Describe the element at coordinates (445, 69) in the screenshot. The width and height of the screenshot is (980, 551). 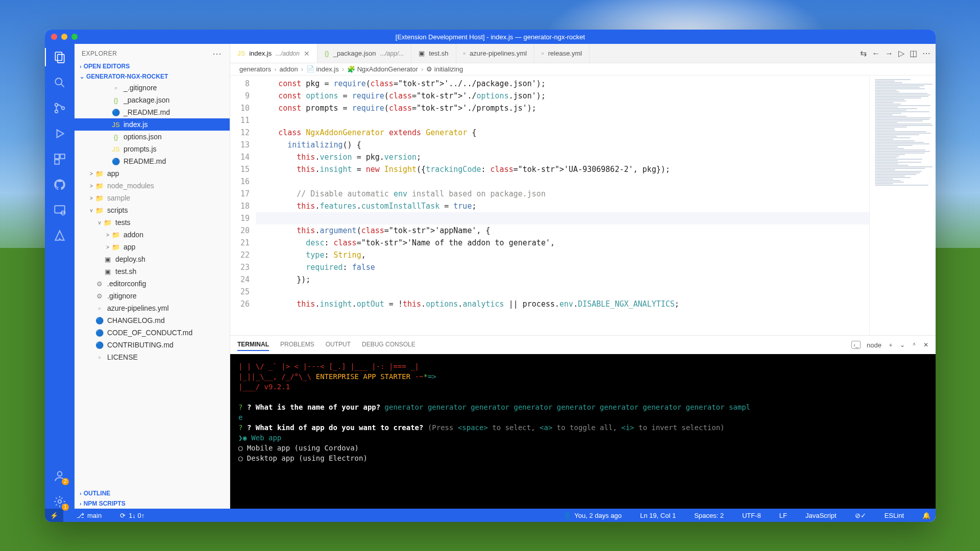
I see `breadcrumb-item: ⚙ initializing` at that location.